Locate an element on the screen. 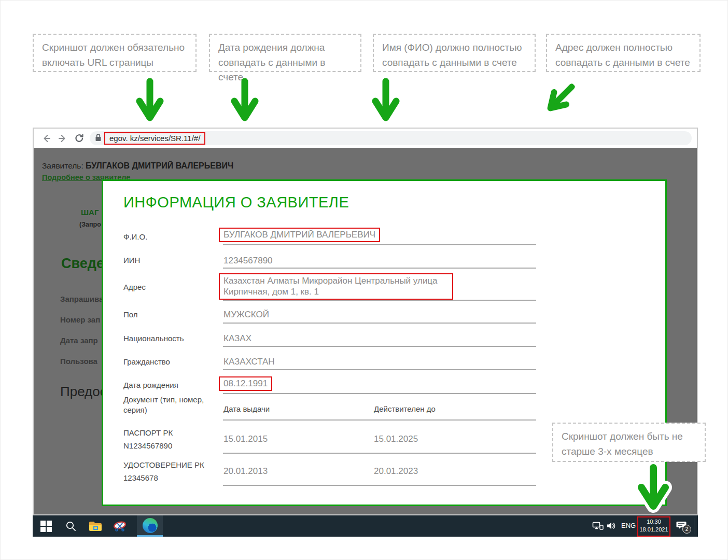 The height and width of the screenshot is (560, 728). bg-label-3: Дата запр is located at coordinates (79, 340).